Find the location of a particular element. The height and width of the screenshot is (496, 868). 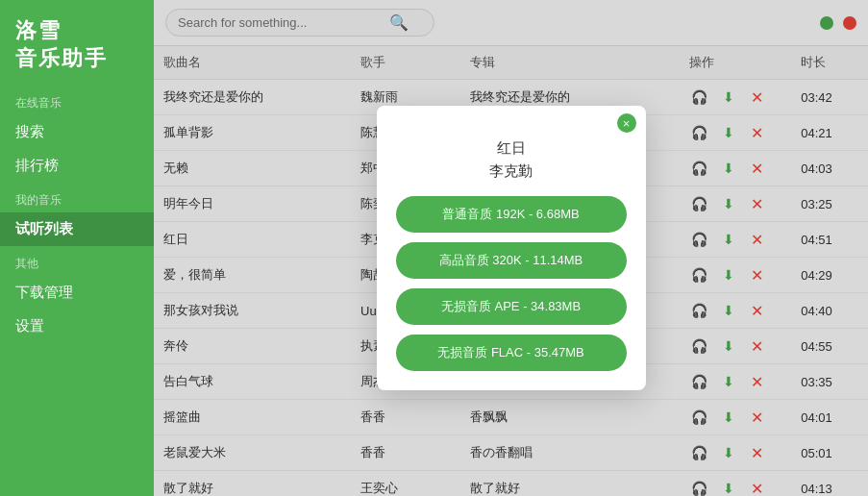

sidebar-item-trial: 试听列表 is located at coordinates (77, 229).